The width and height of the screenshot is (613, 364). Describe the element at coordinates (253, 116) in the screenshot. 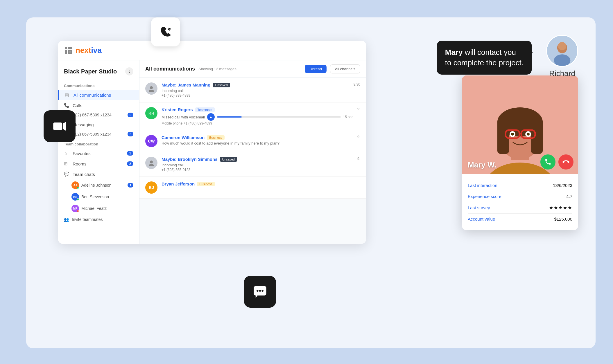

I see `message-item: KR Kristen Rogers Teammate Missed call w…` at that location.